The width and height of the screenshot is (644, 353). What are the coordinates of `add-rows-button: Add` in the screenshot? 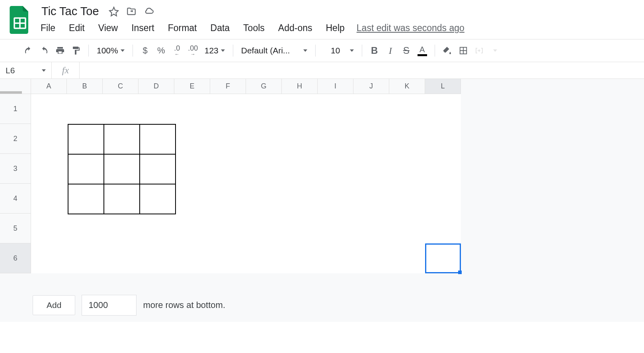 It's located at (54, 305).